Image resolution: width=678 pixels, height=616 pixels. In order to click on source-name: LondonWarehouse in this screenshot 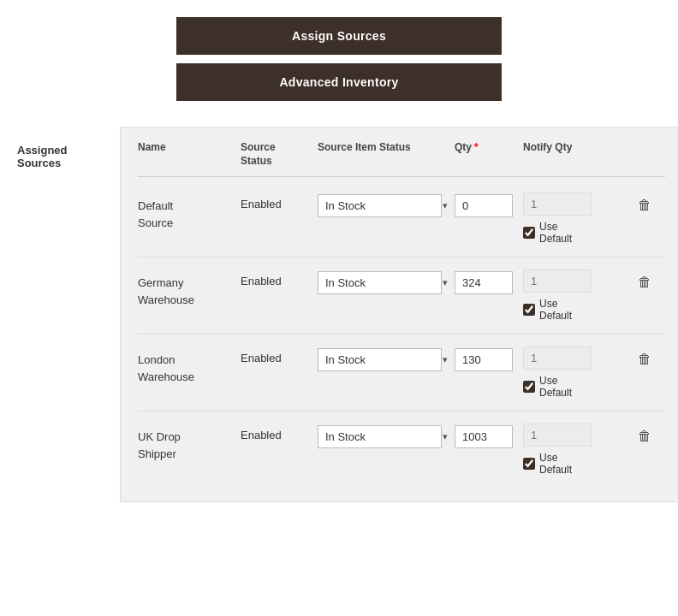, I will do `click(189, 366)`.